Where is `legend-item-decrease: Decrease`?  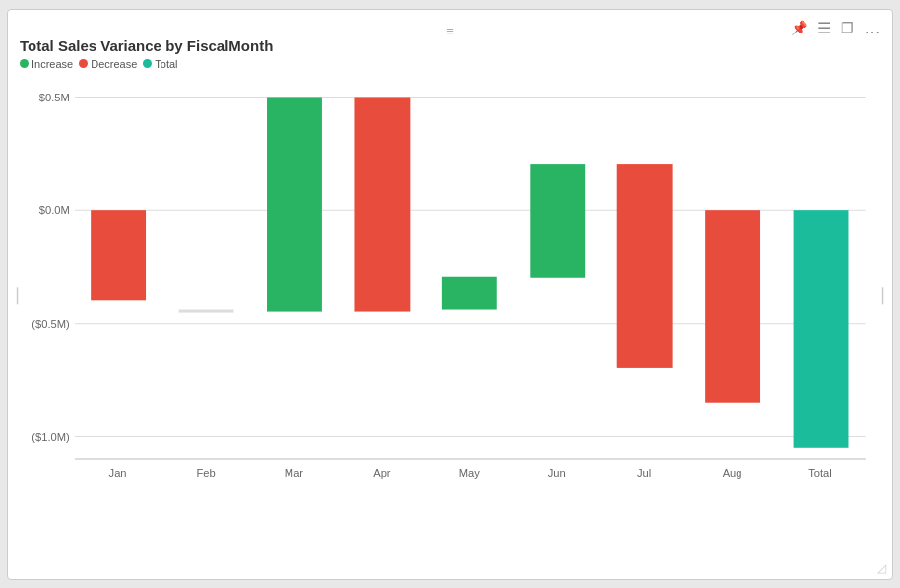 legend-item-decrease: Decrease is located at coordinates (108, 64).